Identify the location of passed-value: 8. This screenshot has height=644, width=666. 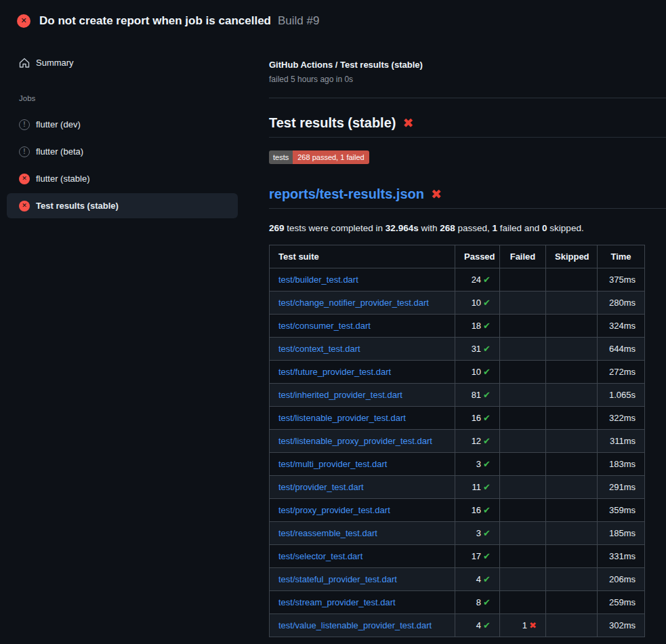
(478, 602).